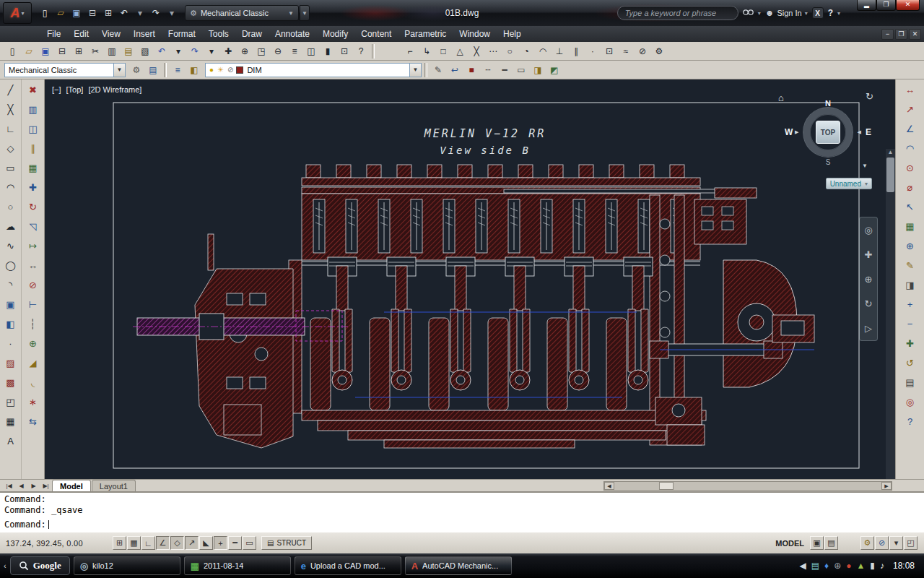  I want to click on trim-icon: ⊘, so click(33, 285).